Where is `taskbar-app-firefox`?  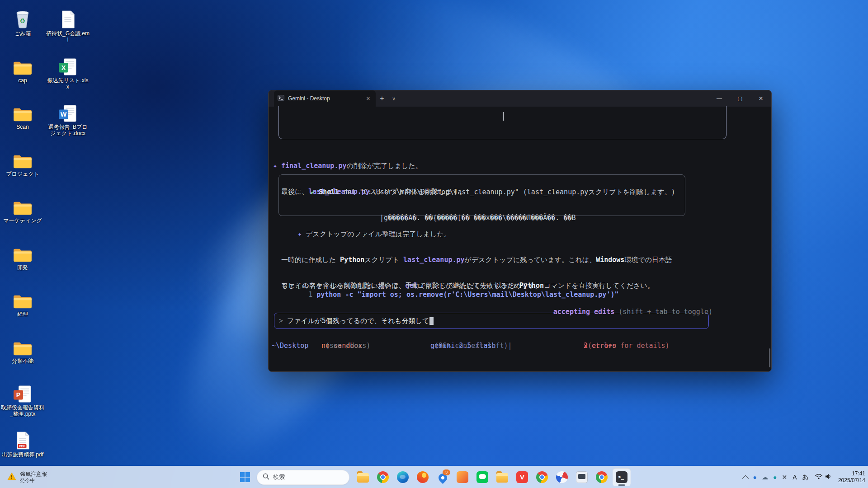
taskbar-app-firefox is located at coordinates (423, 477).